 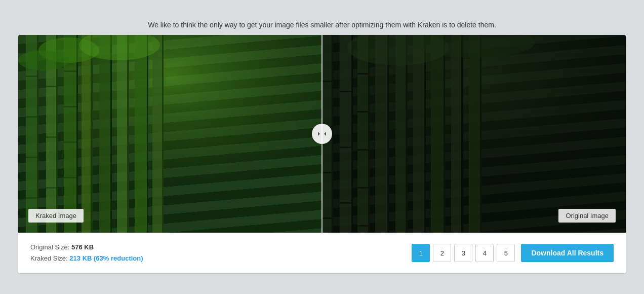 I want to click on controls: 1 2 3 4 5 Download All Results, so click(x=512, y=253).